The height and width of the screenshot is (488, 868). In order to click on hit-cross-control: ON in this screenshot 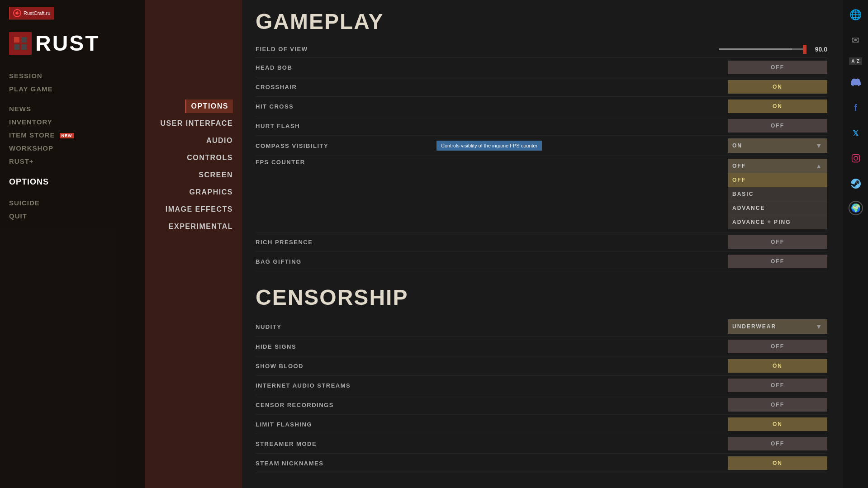, I will do `click(632, 106)`.